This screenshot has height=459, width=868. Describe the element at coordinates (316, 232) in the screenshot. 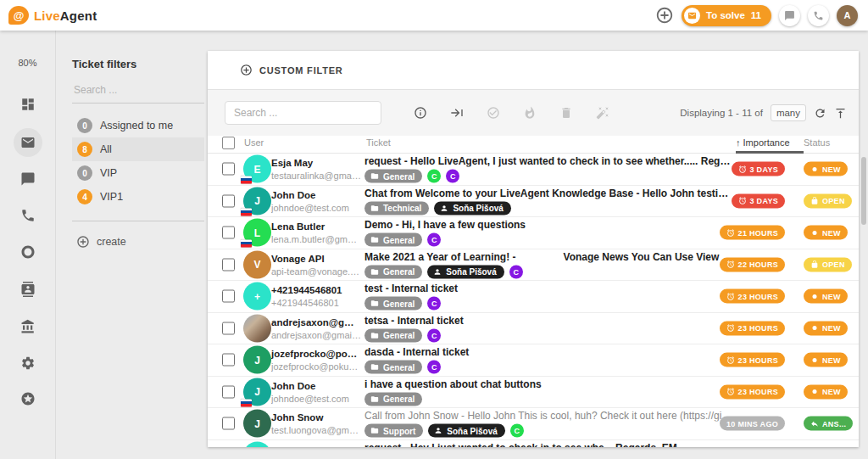

I see `user-cell: Lena Butler lena.m.butler@gmail....` at that location.